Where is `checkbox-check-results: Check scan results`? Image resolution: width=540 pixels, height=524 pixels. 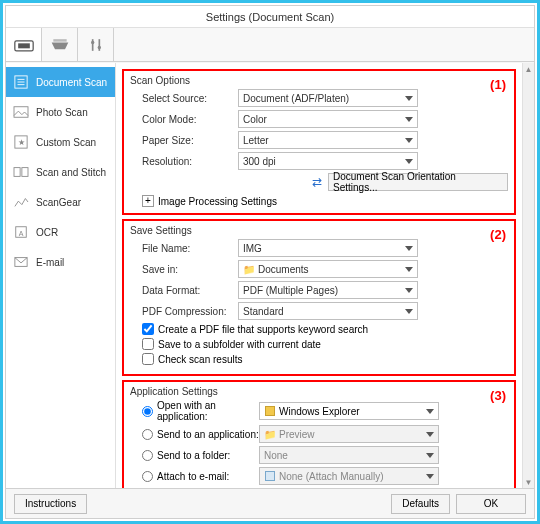 checkbox-check-results: Check scan results is located at coordinates (325, 359).